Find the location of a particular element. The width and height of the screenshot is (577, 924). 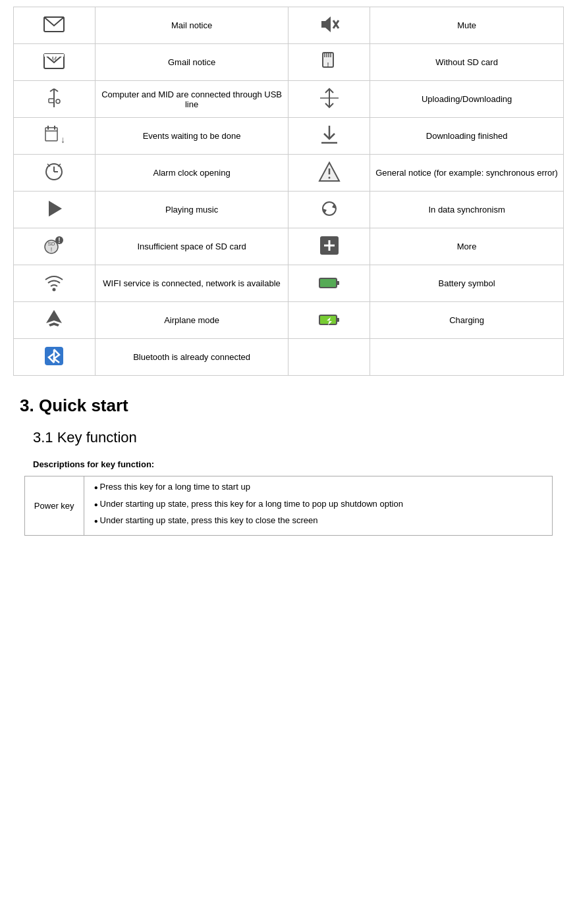

label-cell-left: Bluetooth is already connected is located at coordinates (192, 357).